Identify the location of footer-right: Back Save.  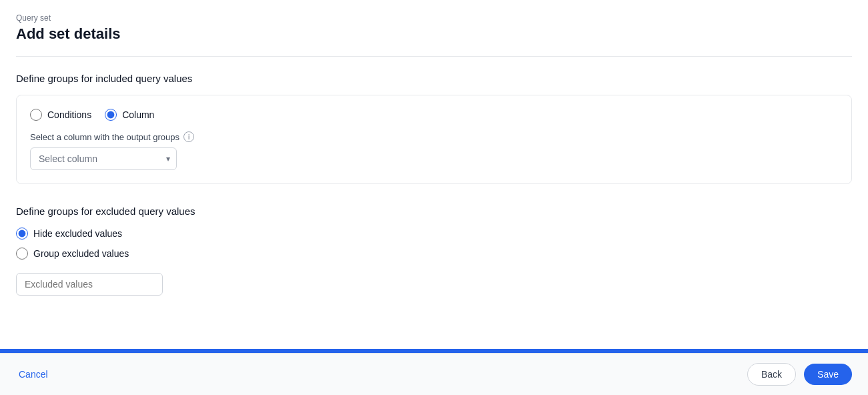
(799, 374).